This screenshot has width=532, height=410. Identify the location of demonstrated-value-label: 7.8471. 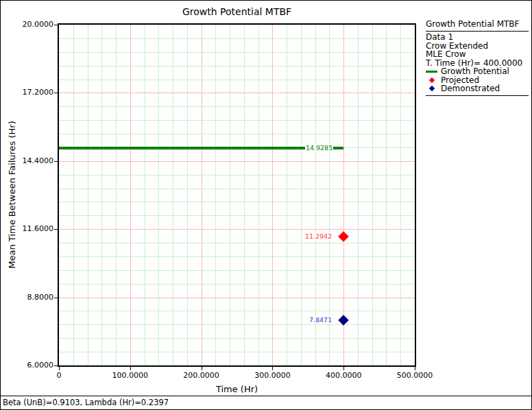
(321, 320).